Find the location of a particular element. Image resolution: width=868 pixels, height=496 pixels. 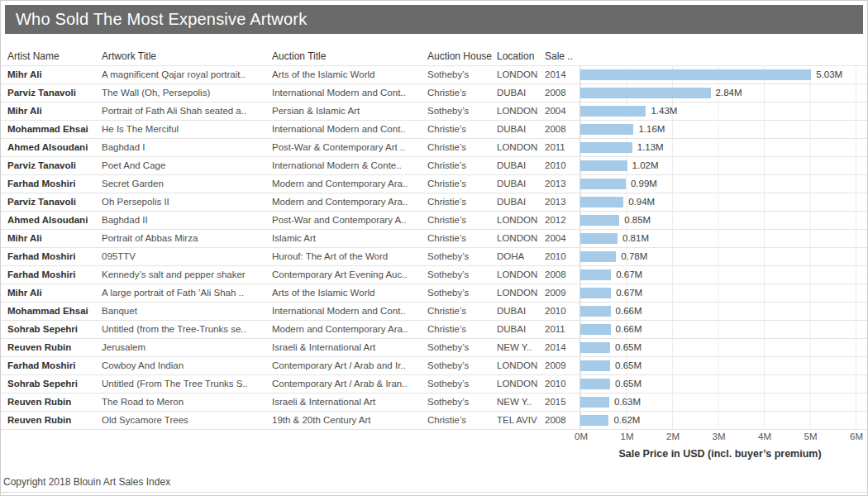

table-row: Farhad Moshiri Secret Garden Modern and … is located at coordinates (434, 184).